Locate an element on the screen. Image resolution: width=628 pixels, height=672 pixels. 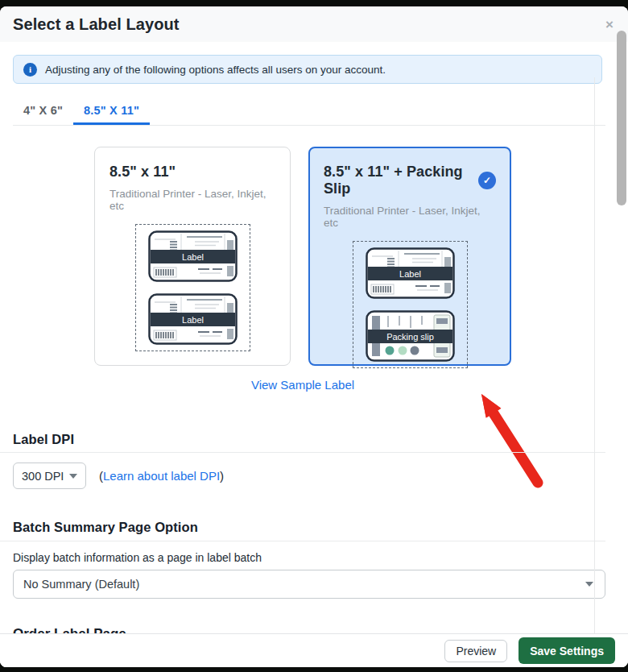
scrollbar-thumb is located at coordinates (622, 118).